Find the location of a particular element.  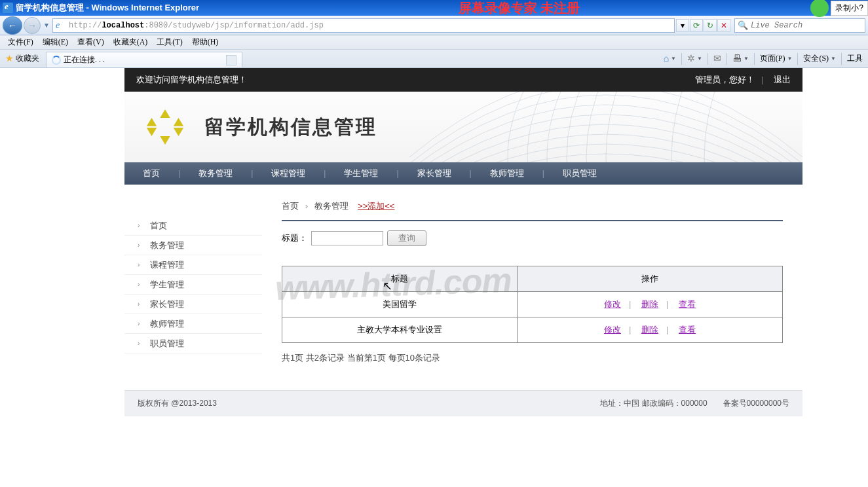

nav-teacher: 教师管理 is located at coordinates (507, 173).